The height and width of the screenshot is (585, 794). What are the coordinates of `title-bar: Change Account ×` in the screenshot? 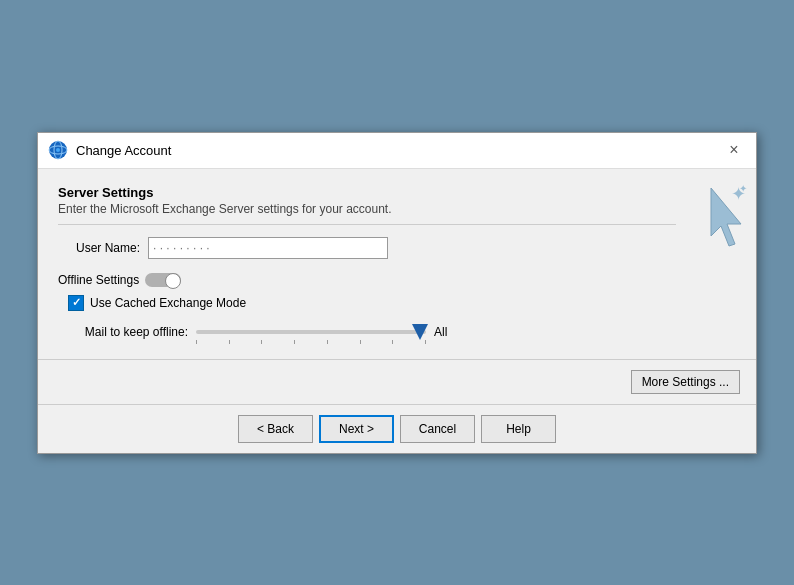 It's located at (397, 151).